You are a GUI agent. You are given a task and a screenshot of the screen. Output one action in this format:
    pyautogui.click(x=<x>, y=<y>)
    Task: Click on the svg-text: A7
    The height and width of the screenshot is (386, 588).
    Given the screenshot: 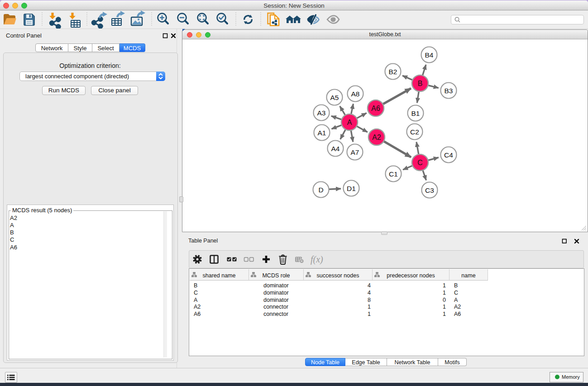 What is the action you would take?
    pyautogui.click(x=355, y=152)
    